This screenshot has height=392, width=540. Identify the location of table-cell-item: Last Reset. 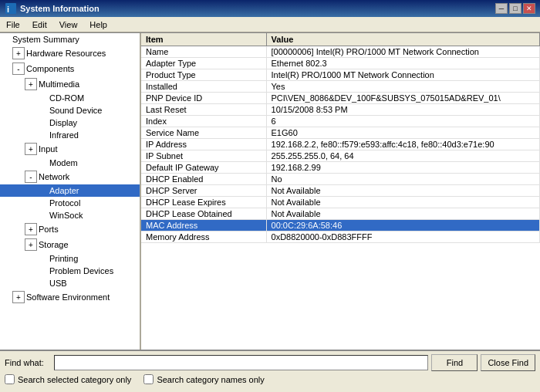
(204, 110).